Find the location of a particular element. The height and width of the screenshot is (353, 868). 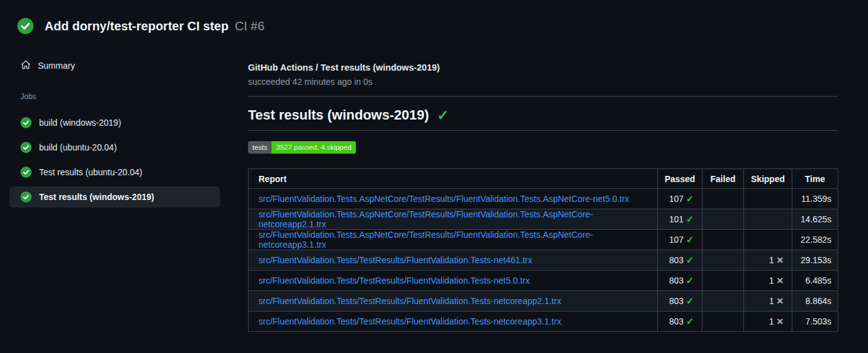

job-label: Test results (windows-2019) is located at coordinates (97, 197).